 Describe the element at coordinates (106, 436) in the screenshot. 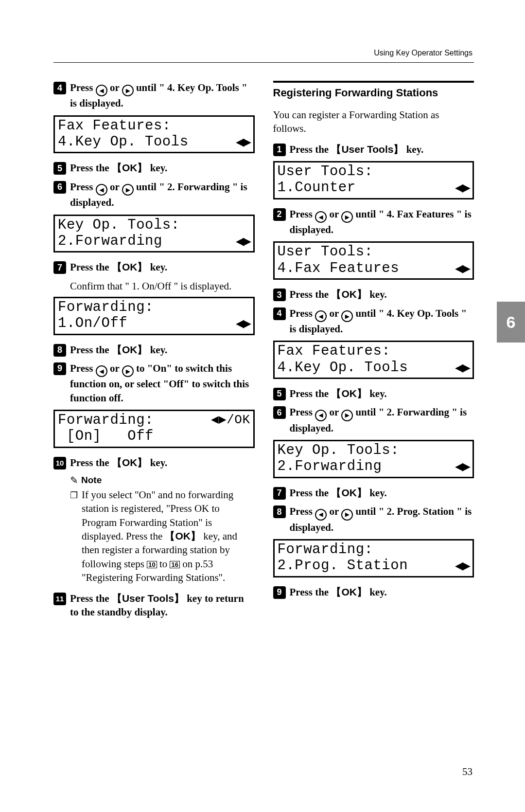

I see `lcd-line: [On] Off` at that location.